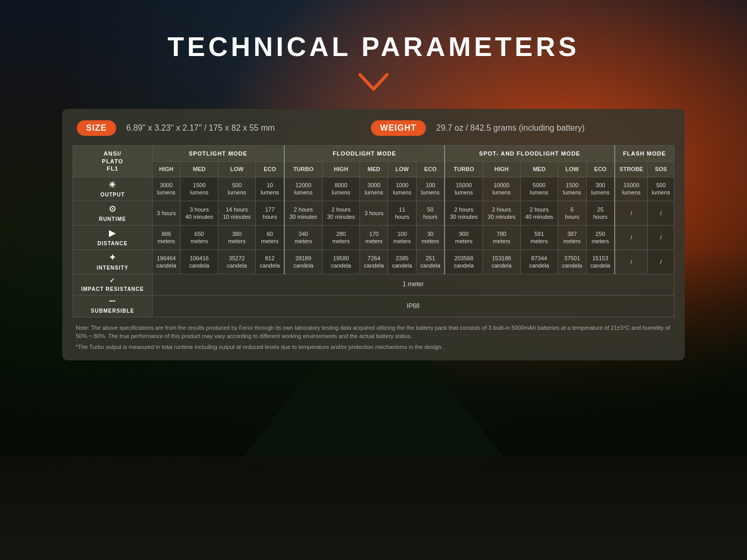  What do you see at coordinates (374, 237) in the screenshot?
I see `distance-row: ▶DISTANCE 886meters 650meters 380meters …` at bounding box center [374, 237].